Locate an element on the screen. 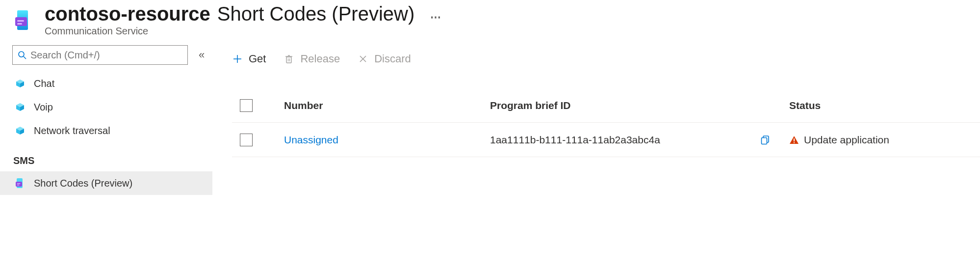 The width and height of the screenshot is (980, 273). toolbar-label: Discard is located at coordinates (392, 59).